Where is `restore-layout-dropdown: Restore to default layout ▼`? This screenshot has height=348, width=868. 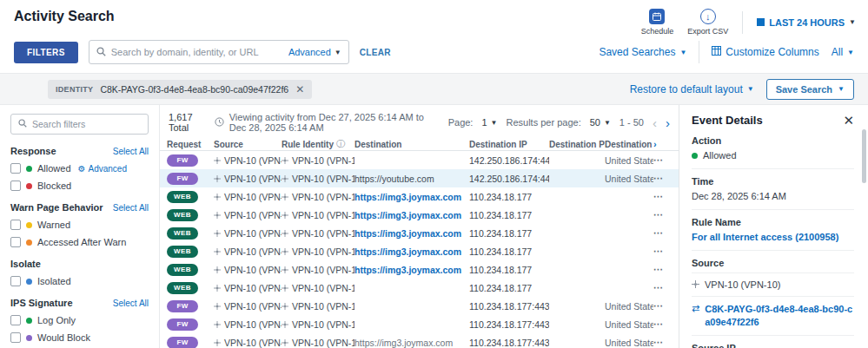
restore-layout-dropdown: Restore to default layout ▼ is located at coordinates (692, 89).